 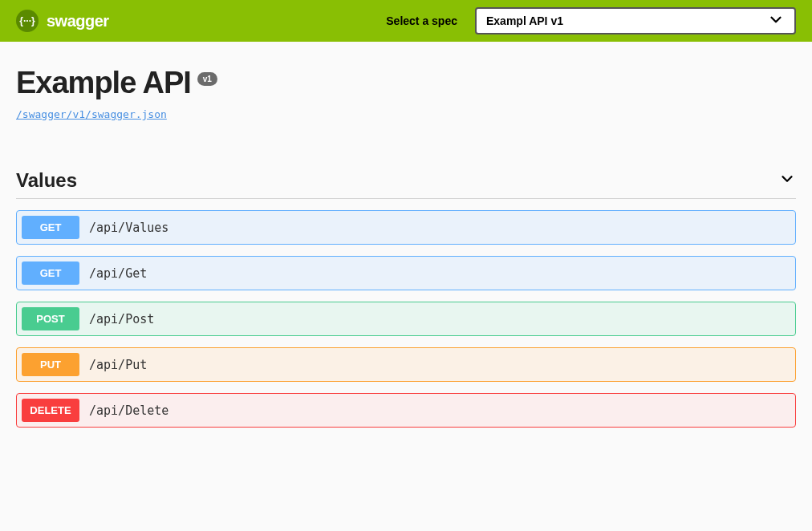 What do you see at coordinates (51, 319) in the screenshot?
I see `method-badge: POST` at bounding box center [51, 319].